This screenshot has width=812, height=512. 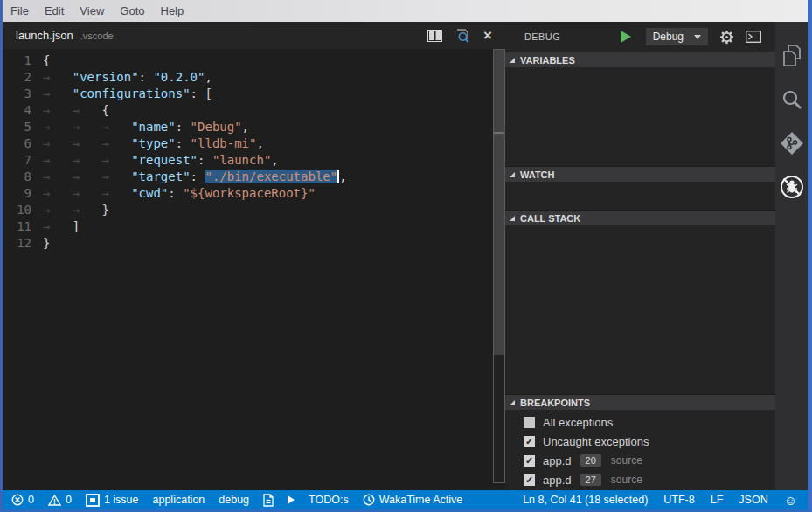 What do you see at coordinates (558, 481) in the screenshot?
I see `breakpoint-label: app.d` at bounding box center [558, 481].